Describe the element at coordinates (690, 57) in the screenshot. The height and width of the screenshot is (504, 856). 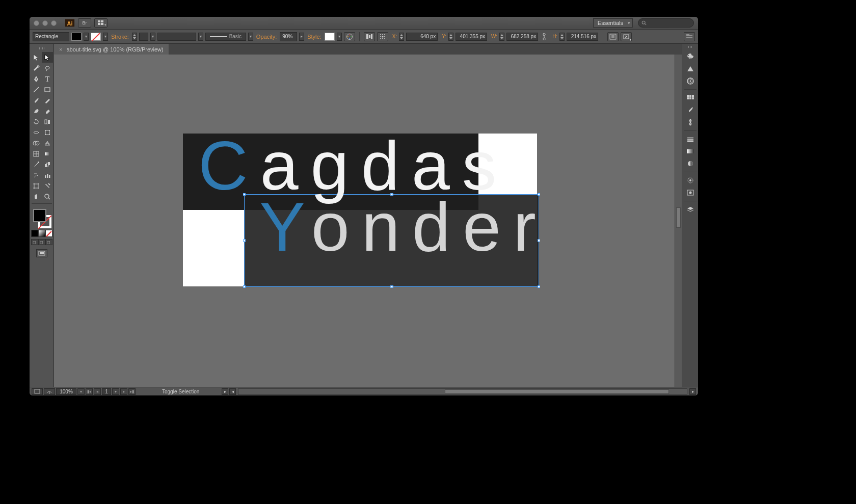
I see `color-panel-icon` at that location.